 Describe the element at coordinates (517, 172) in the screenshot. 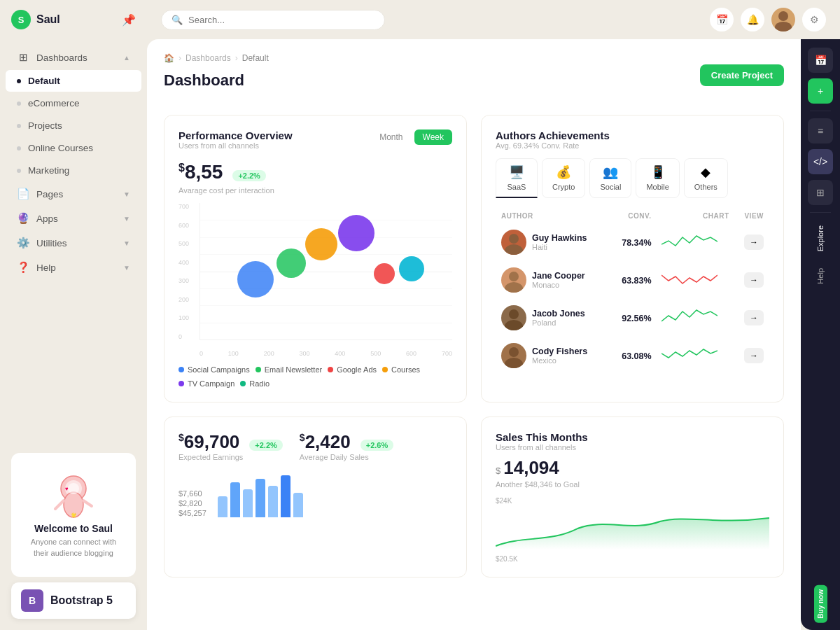

I see `saas-icon: 🖥️` at that location.